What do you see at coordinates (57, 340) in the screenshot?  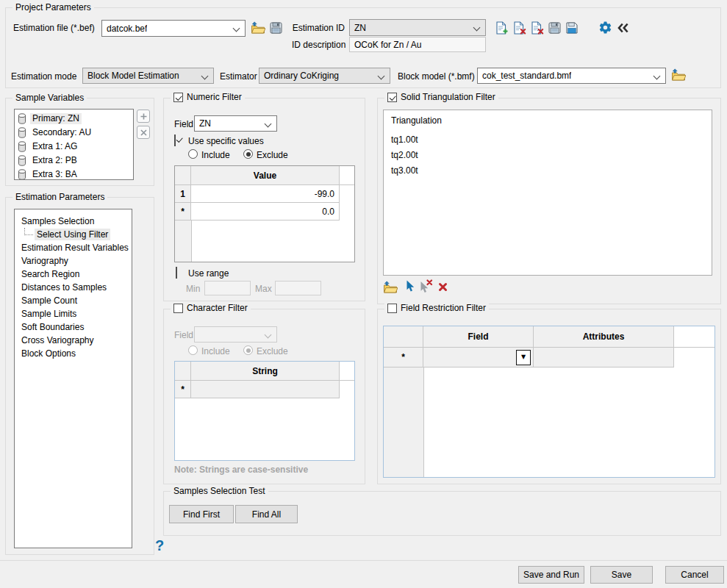 I see `estimation-parameter-label: Cross Variography` at bounding box center [57, 340].